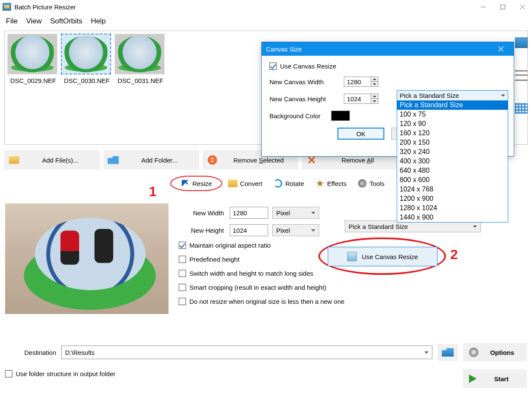 The height and width of the screenshot is (394, 532). What do you see at coordinates (66, 374) in the screenshot?
I see `use-folder-structure-label: Use folder structure in output folder` at bounding box center [66, 374].